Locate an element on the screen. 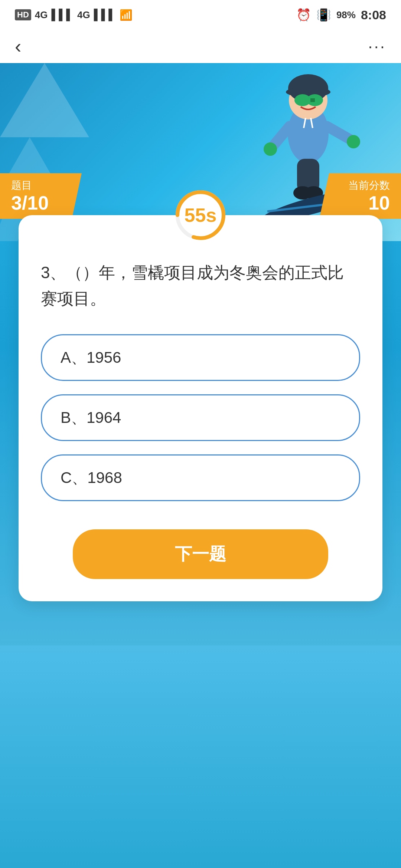 This screenshot has width=401, height=868. vibrate-icon: 📳 is located at coordinates (324, 15).